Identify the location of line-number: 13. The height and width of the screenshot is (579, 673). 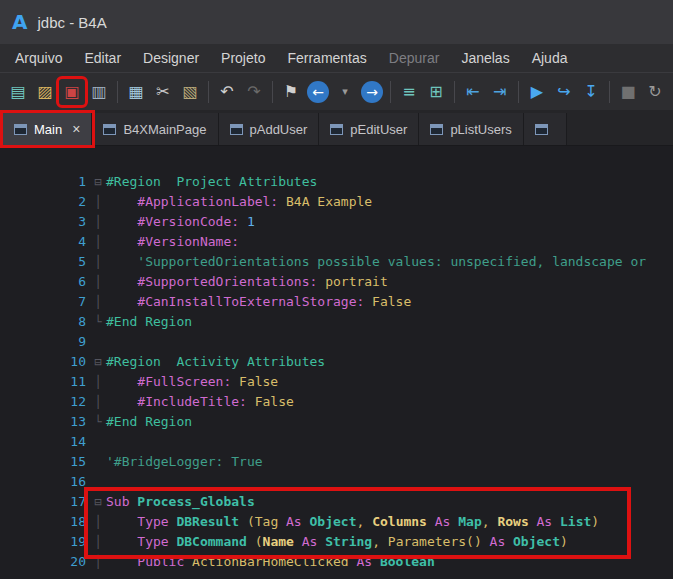
(45, 422).